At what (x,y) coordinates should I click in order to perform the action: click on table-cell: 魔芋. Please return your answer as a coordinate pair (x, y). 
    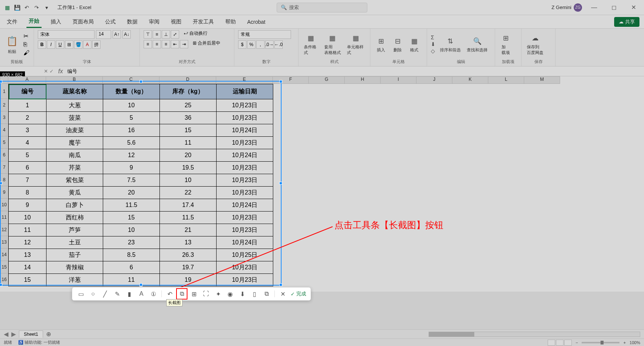
    Looking at the image, I should click on (75, 143).